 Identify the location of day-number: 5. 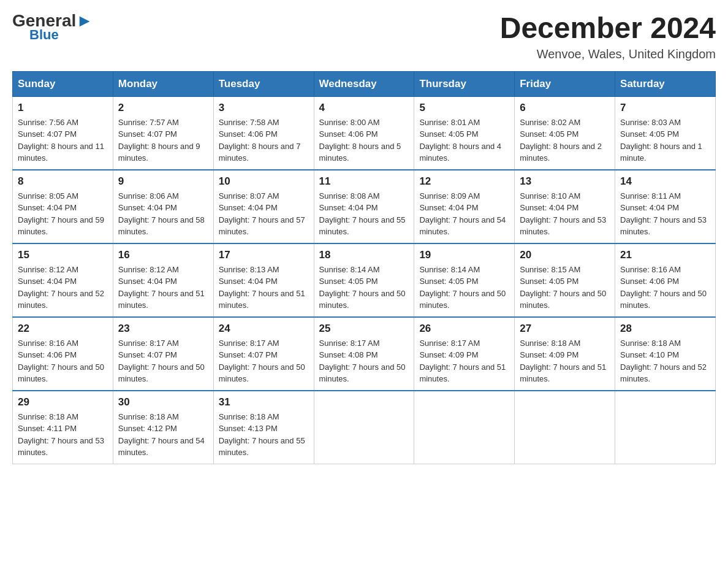
(464, 108).